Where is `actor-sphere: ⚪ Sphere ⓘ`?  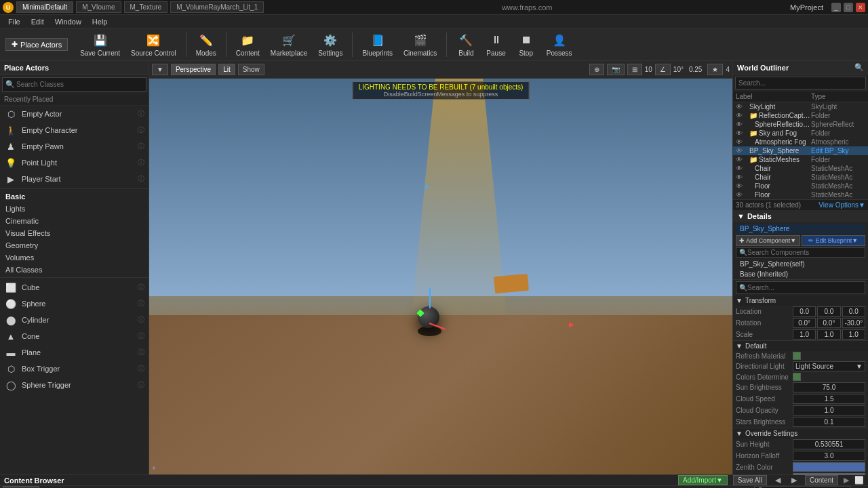 actor-sphere: ⚪ Sphere ⓘ is located at coordinates (75, 304).